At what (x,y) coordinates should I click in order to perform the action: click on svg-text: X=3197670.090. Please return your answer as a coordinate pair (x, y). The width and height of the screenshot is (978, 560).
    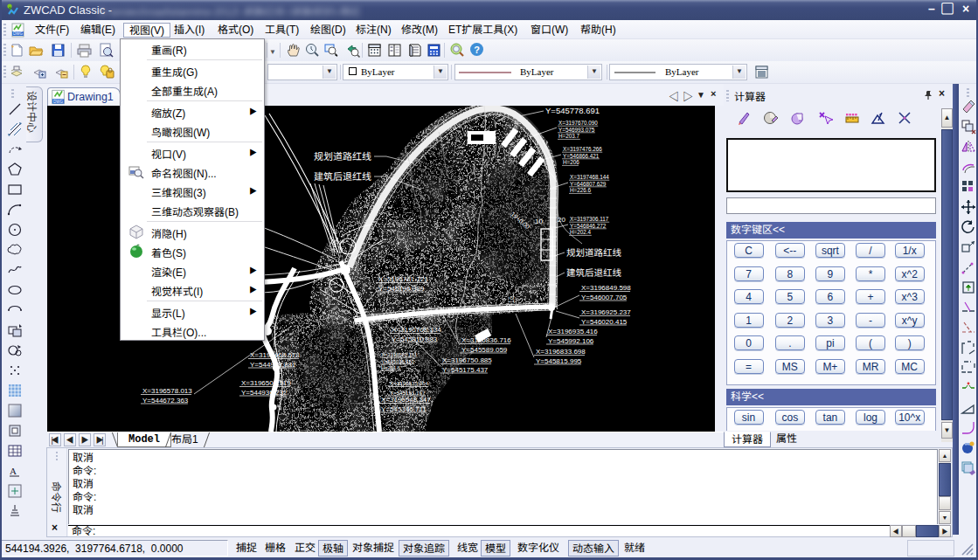
    Looking at the image, I should click on (579, 122).